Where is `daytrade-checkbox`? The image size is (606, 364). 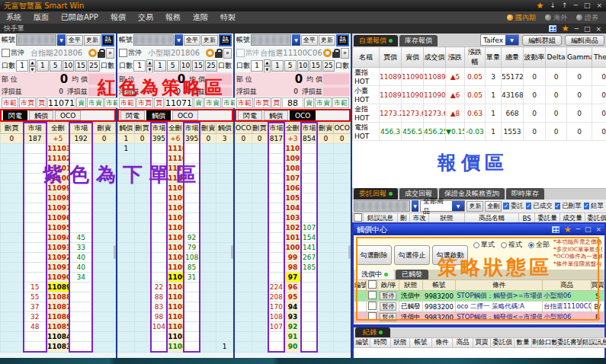
daytrade-checkbox is located at coordinates (6, 53).